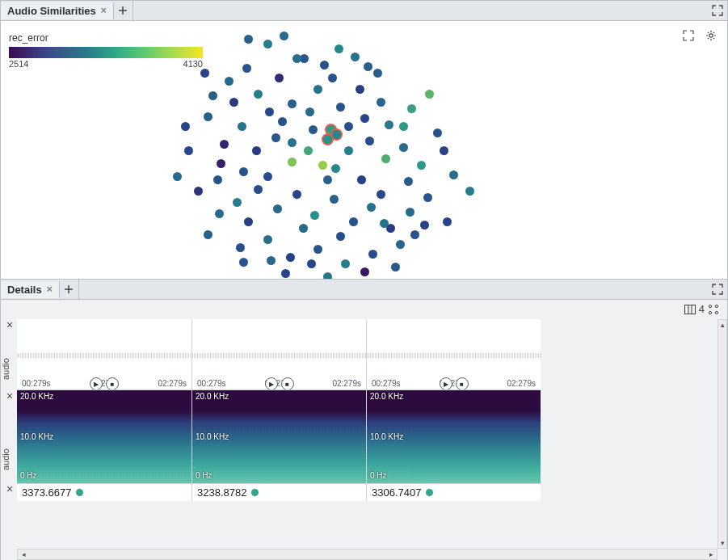 The image size is (728, 560). I want to click on tab-details: Details ×, so click(31, 289).